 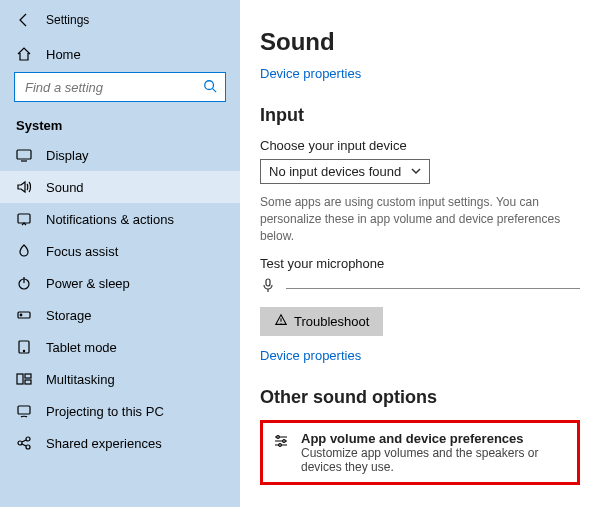 What do you see at coordinates (120, 87) in the screenshot?
I see `search-box` at bounding box center [120, 87].